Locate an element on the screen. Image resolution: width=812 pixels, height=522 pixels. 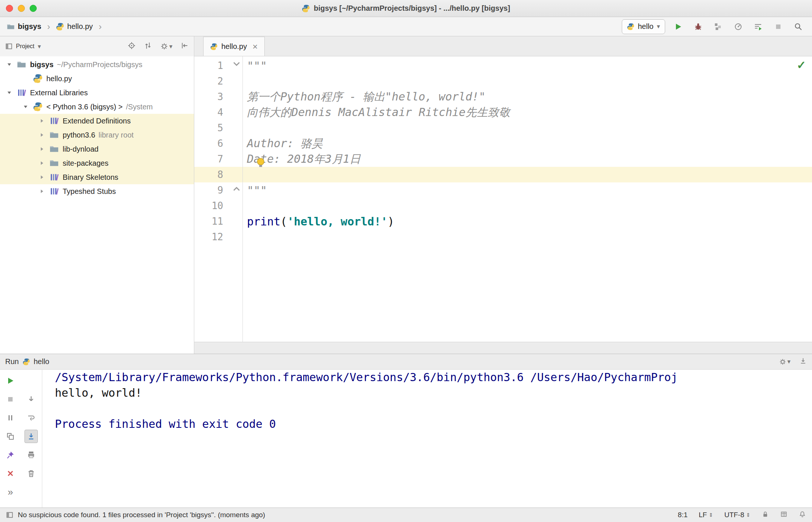
tab-hello-py: hello.py × is located at coordinates (234, 46).